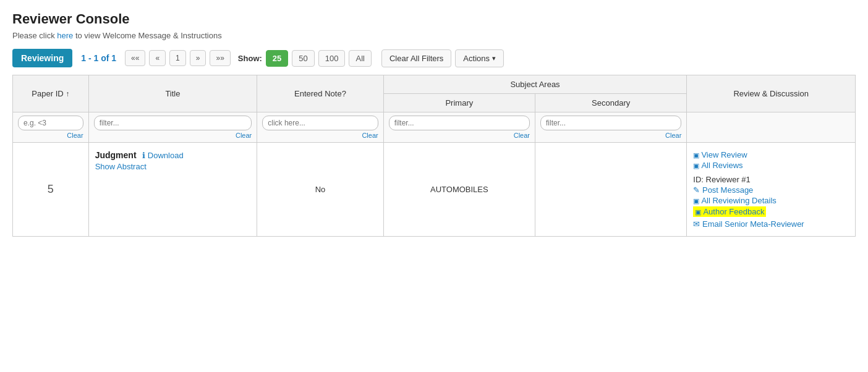 The width and height of the screenshot is (868, 372). What do you see at coordinates (611, 190) in the screenshot?
I see `secondary-cell` at bounding box center [611, 190].